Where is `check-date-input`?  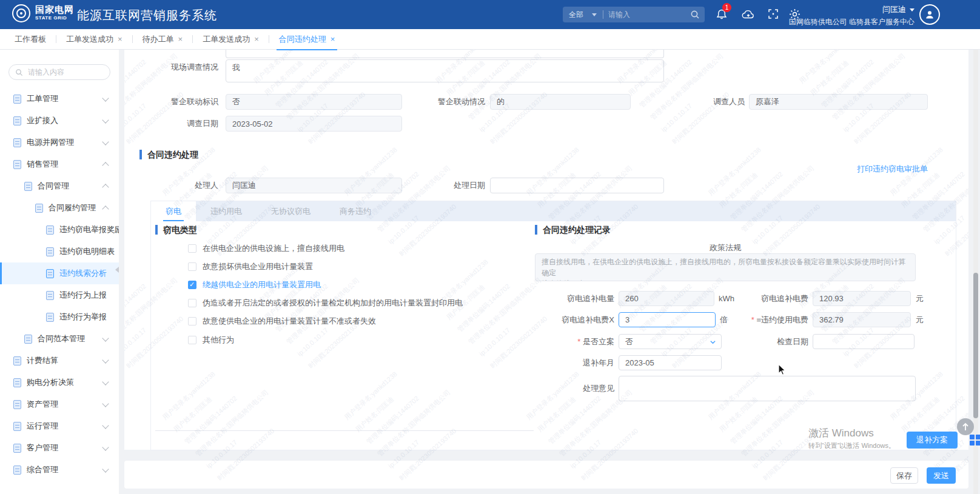
check-date-input is located at coordinates (864, 342).